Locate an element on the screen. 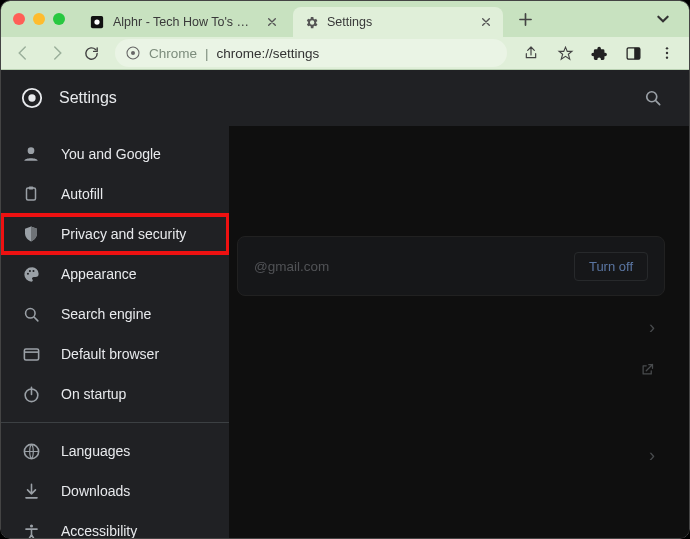  tab-title: Settings is located at coordinates (399, 22).